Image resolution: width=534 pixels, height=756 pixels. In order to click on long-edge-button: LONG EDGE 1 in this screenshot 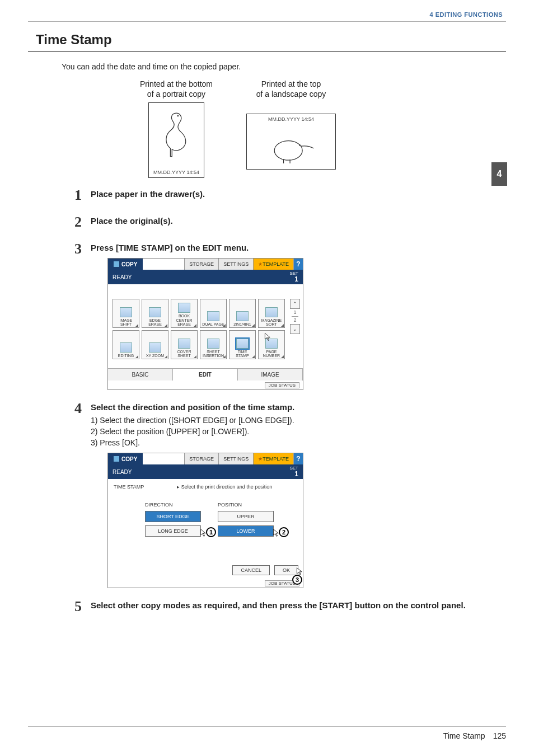, I will do `click(173, 531)`.